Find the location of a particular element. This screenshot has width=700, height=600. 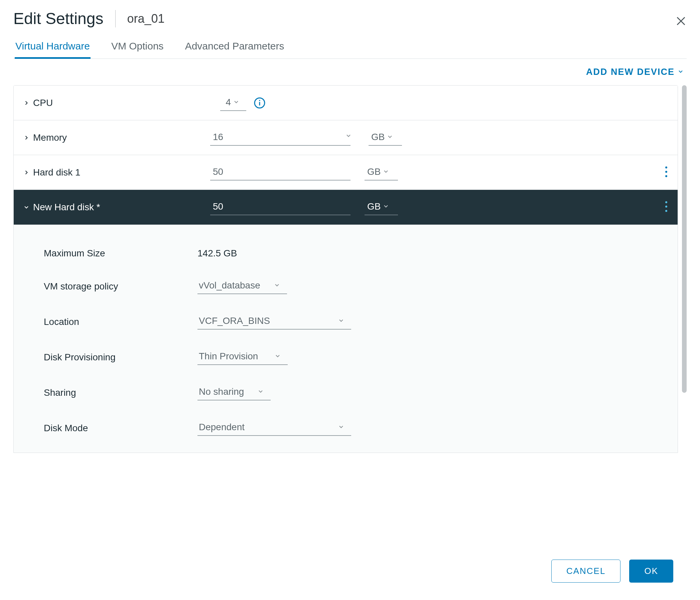

dialog-subtitle: ora_01 is located at coordinates (146, 19).